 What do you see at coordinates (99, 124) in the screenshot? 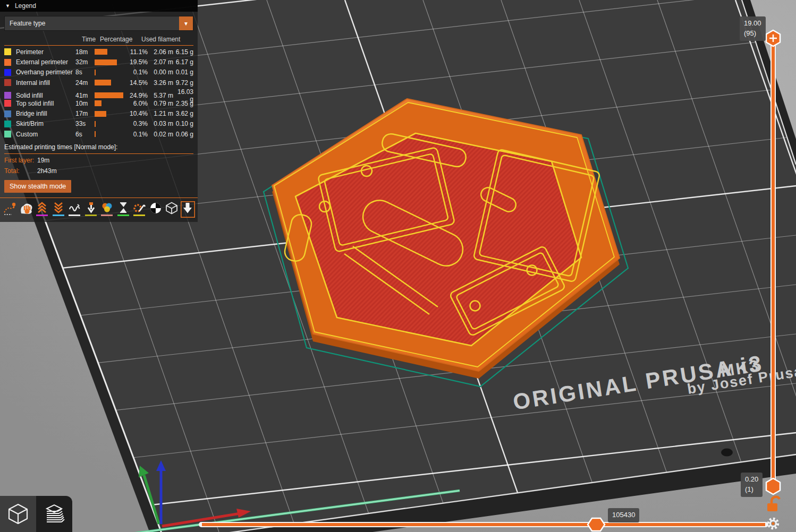
I see `legend-row: Skirt/Brim 33s 0.3% 0.03 m 0.10 g` at bounding box center [99, 124].